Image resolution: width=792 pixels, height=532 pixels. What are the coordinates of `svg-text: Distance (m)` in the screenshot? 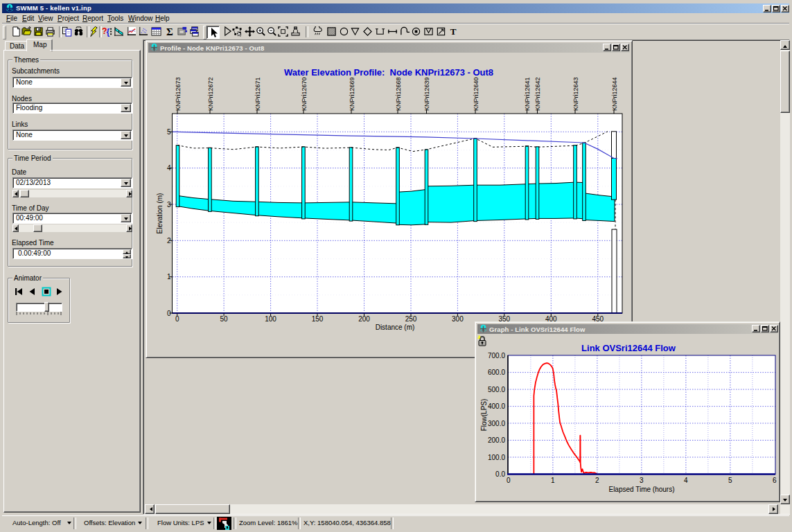 It's located at (395, 327).